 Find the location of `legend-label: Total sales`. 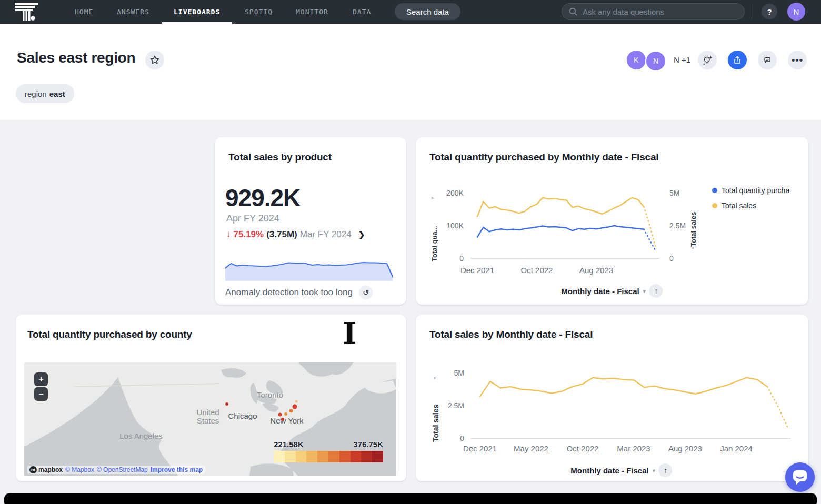

legend-label: Total sales is located at coordinates (739, 206).